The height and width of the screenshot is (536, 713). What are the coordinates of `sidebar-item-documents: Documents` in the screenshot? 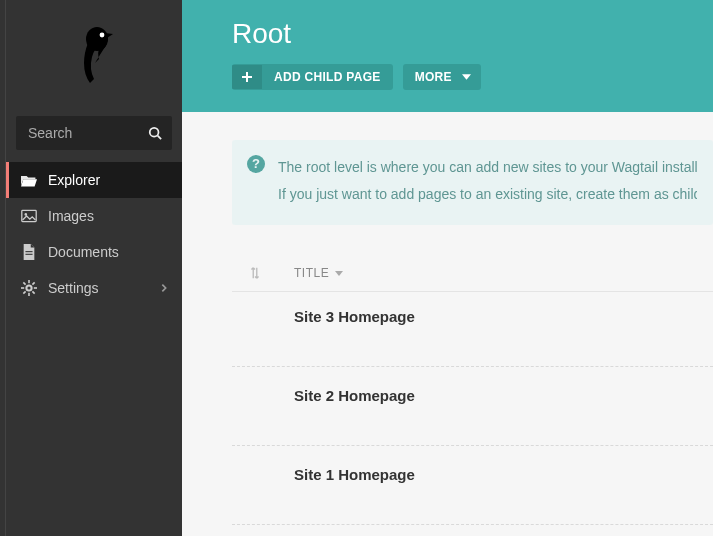 It's located at (94, 252).